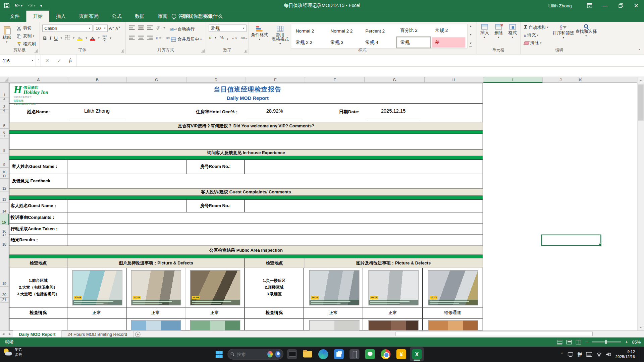 The image size is (644, 362). I want to click on format-painter-button: 格式刷, so click(26, 44).